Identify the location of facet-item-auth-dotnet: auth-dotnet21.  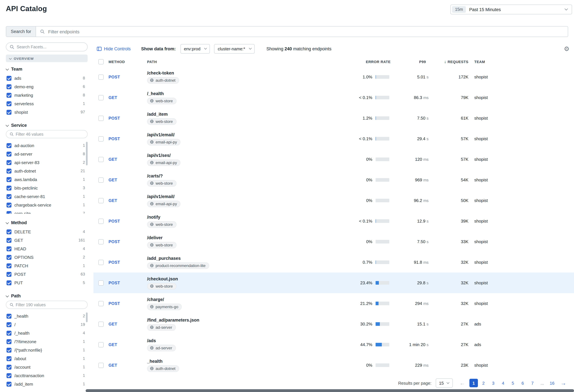
(47, 171).